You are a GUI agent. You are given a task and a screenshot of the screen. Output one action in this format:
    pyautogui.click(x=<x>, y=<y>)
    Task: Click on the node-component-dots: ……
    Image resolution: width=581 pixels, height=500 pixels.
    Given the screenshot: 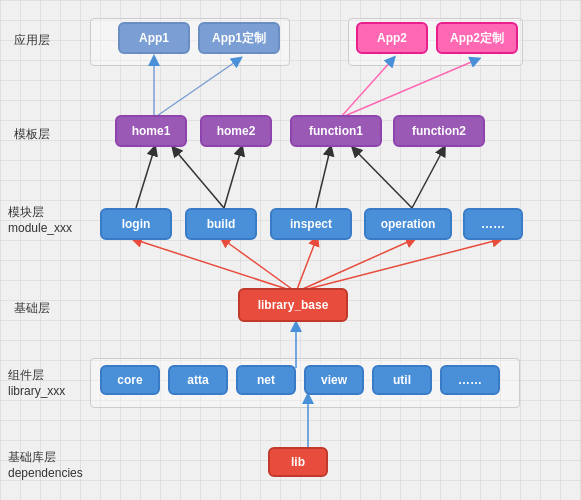 What is the action you would take?
    pyautogui.click(x=470, y=380)
    